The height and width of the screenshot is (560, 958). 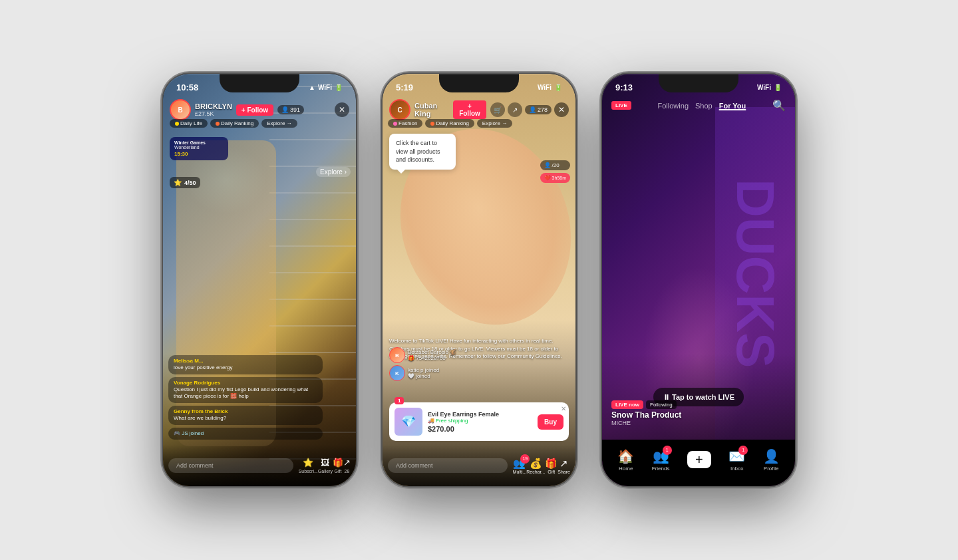 I want to click on multi-badge: 19, so click(x=525, y=459).